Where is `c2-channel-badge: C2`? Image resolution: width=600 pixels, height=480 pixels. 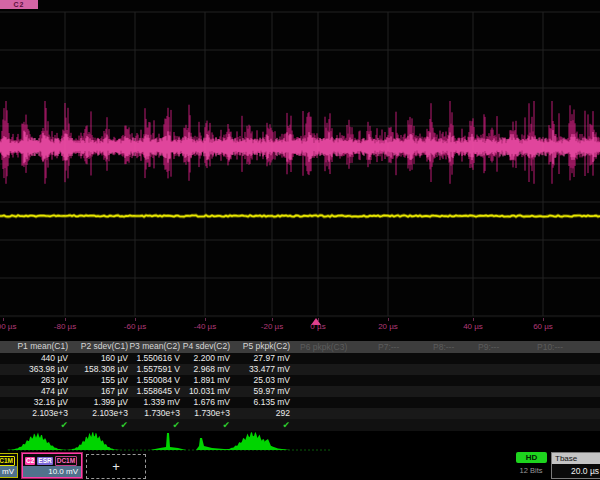
c2-channel-badge: C2 is located at coordinates (30, 461).